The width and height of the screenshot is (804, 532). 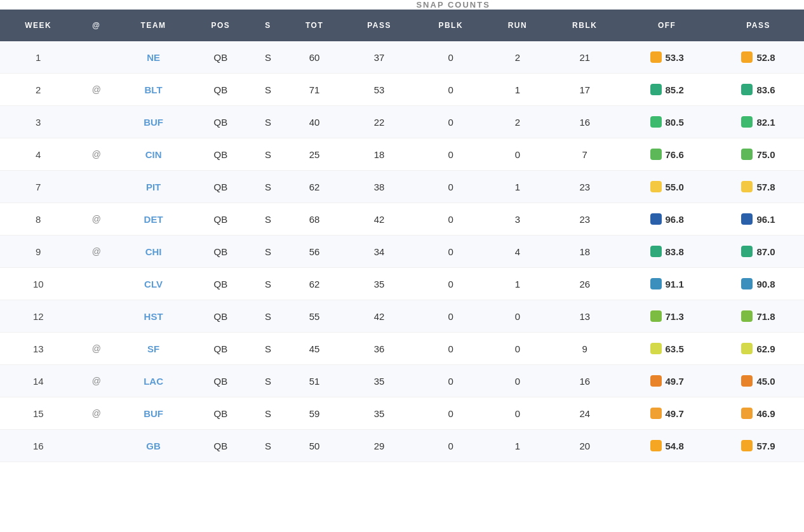 What do you see at coordinates (314, 284) in the screenshot?
I see `cell-tot: 62` at bounding box center [314, 284].